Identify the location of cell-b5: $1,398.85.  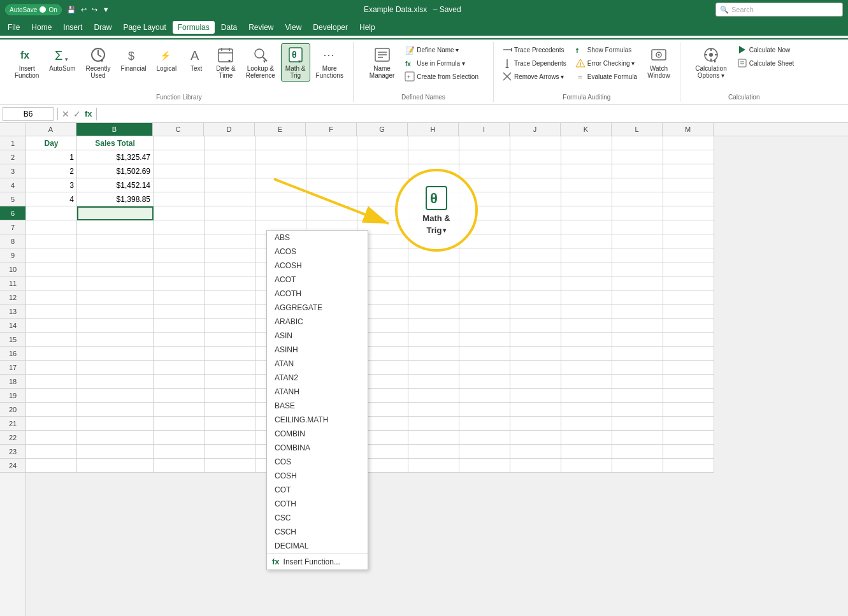
(115, 199).